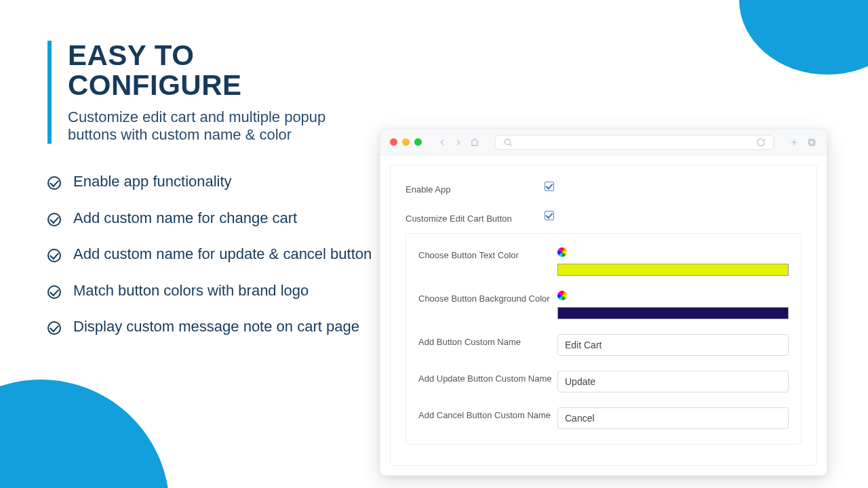 The width and height of the screenshot is (868, 488). What do you see at coordinates (185, 218) in the screenshot?
I see `feature-text: Add custom name for change cart` at bounding box center [185, 218].